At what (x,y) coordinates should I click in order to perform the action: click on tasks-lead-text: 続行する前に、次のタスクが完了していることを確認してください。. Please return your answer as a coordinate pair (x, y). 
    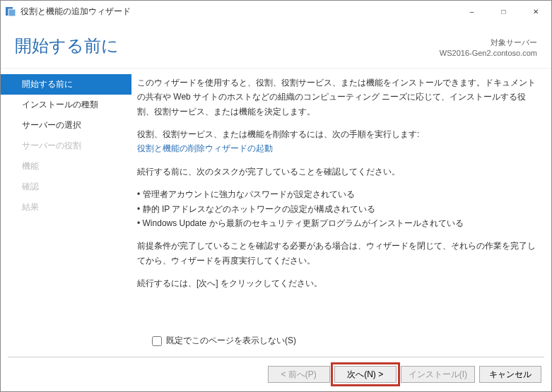
    Looking at the image, I should click on (336, 172).